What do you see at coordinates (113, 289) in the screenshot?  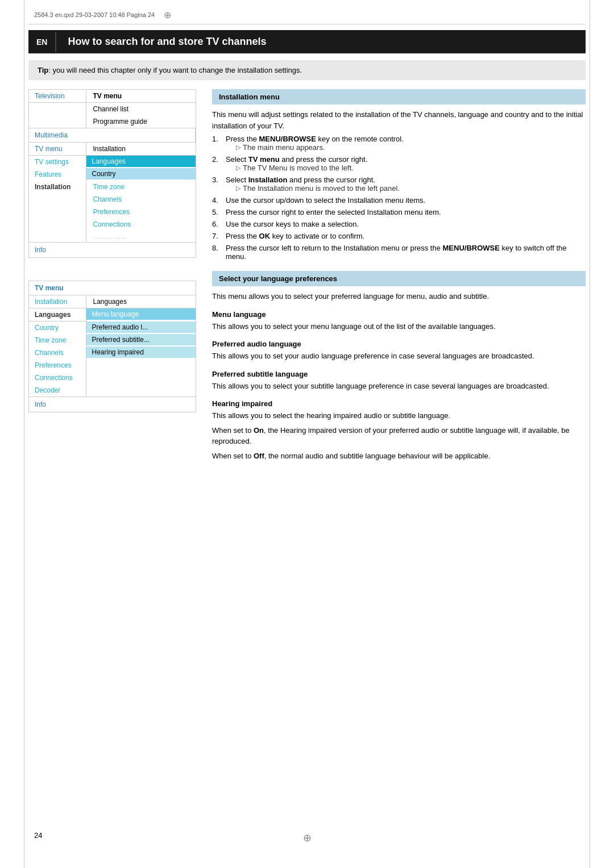 I see `table-row: TV menu` at bounding box center [113, 289].